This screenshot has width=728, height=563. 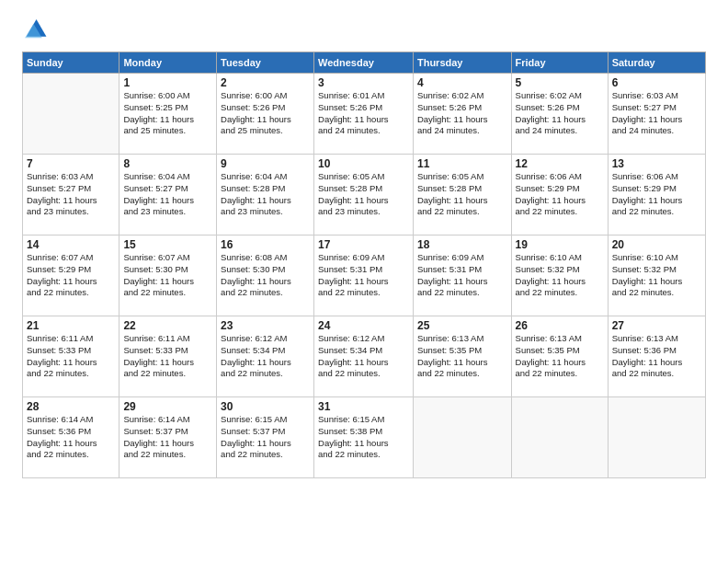 What do you see at coordinates (265, 114) in the screenshot?
I see `day-info: Sunrise: 6:00 AM Sunset: 5:26 PM Dayligh…` at bounding box center [265, 114].